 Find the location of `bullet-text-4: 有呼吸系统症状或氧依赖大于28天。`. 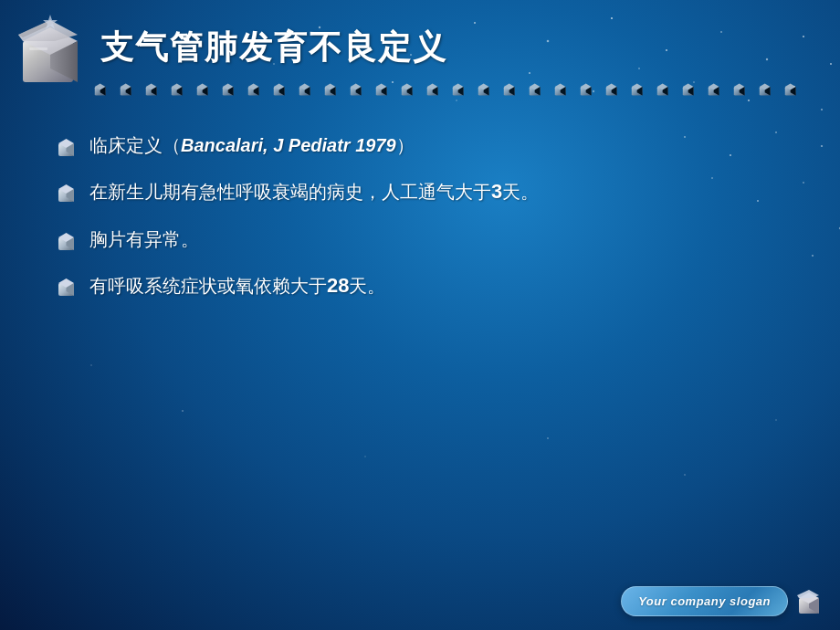

bullet-text-4: 有呼吸系统症状或氧依赖大于28天。 is located at coordinates (237, 287).